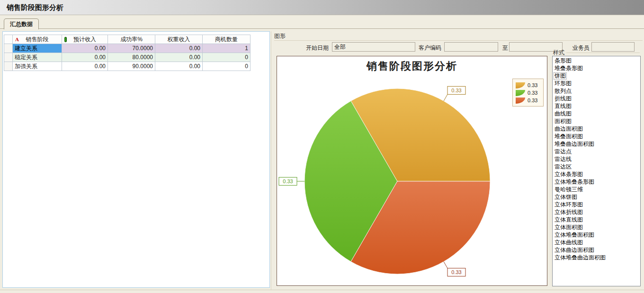 This screenshot has width=644, height=293. I want to click on table-cell: 90.0000, so click(132, 66).